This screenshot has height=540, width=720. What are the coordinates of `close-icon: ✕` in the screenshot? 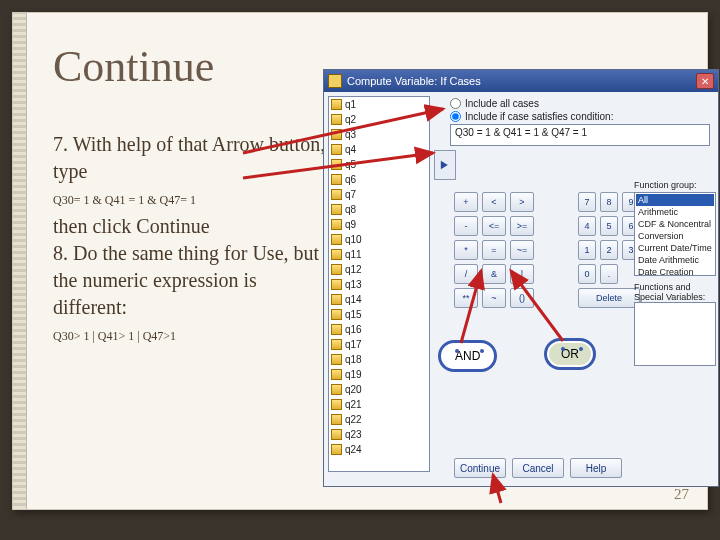 It's located at (705, 82).